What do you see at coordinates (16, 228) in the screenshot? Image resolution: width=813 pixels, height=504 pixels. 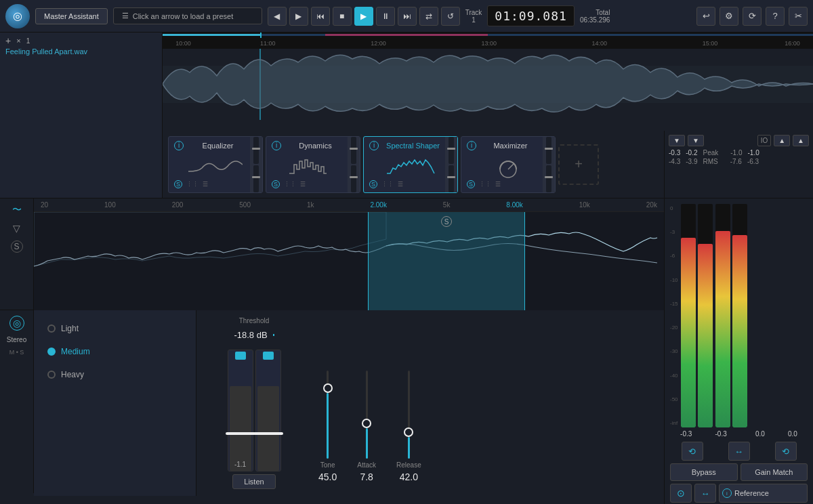 I see `spectral-funnel-icon: ▽` at bounding box center [16, 228].